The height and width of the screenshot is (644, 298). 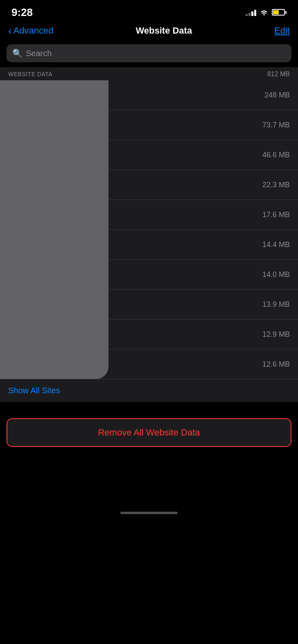 What do you see at coordinates (251, 12) in the screenshot?
I see `signal-icon` at bounding box center [251, 12].